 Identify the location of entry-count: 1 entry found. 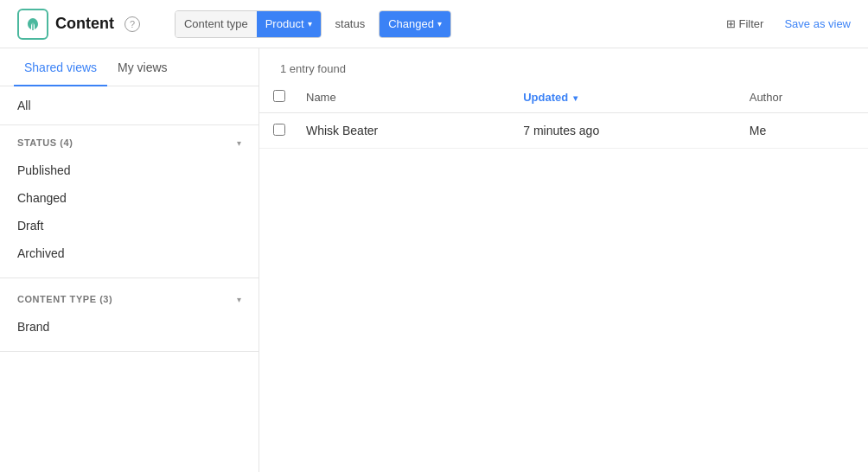
(564, 66).